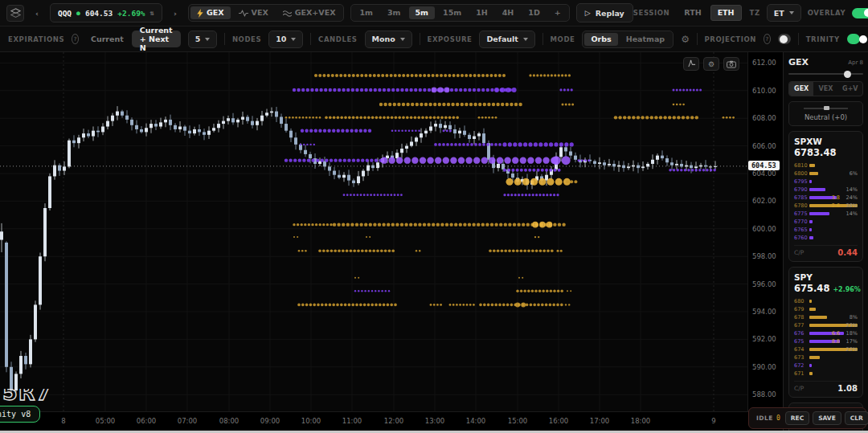 This screenshot has height=433, width=868. Describe the element at coordinates (309, 13) in the screenshot. I see `exposure-mode-gex+vex: GEX+VEX` at that location.